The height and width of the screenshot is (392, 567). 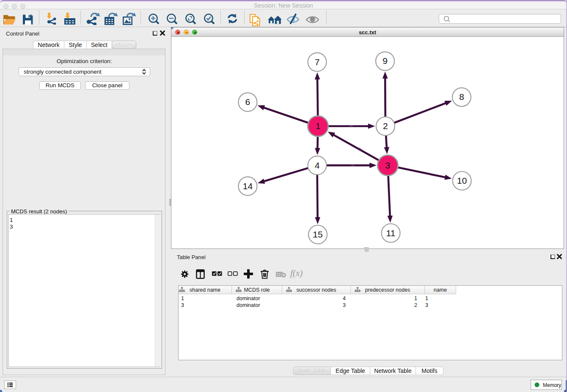 What do you see at coordinates (388, 165) in the screenshot?
I see `svg-text: 3` at bounding box center [388, 165].